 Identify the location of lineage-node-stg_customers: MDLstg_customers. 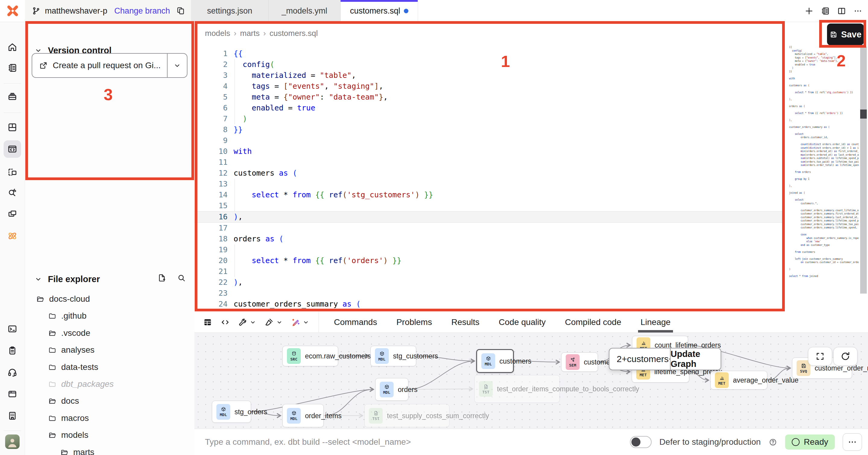
(393, 356).